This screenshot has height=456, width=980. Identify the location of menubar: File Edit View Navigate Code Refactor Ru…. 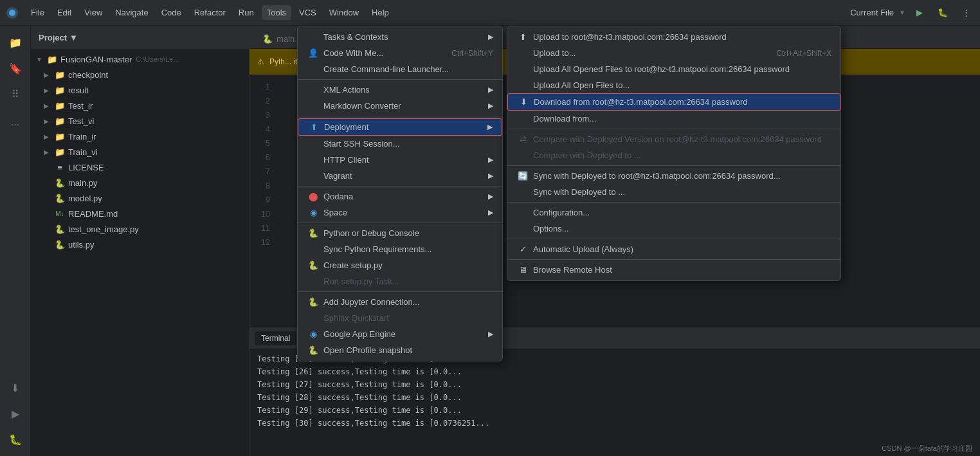
(490, 13).